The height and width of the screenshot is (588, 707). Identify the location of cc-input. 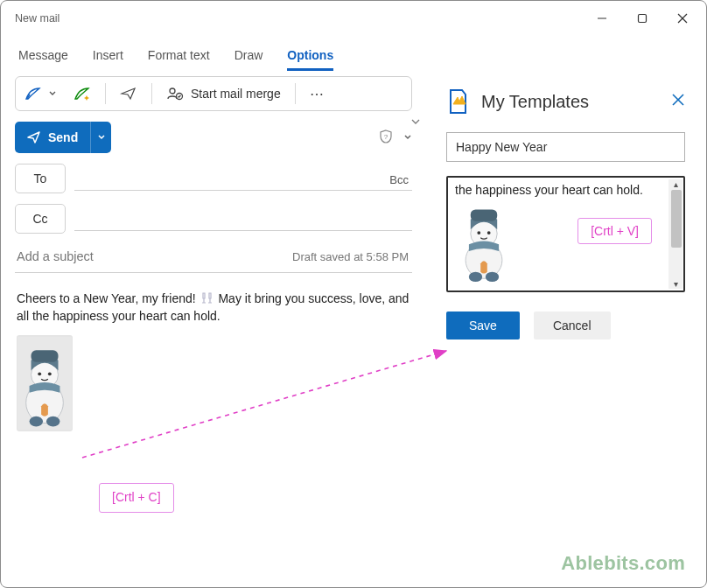
(243, 219).